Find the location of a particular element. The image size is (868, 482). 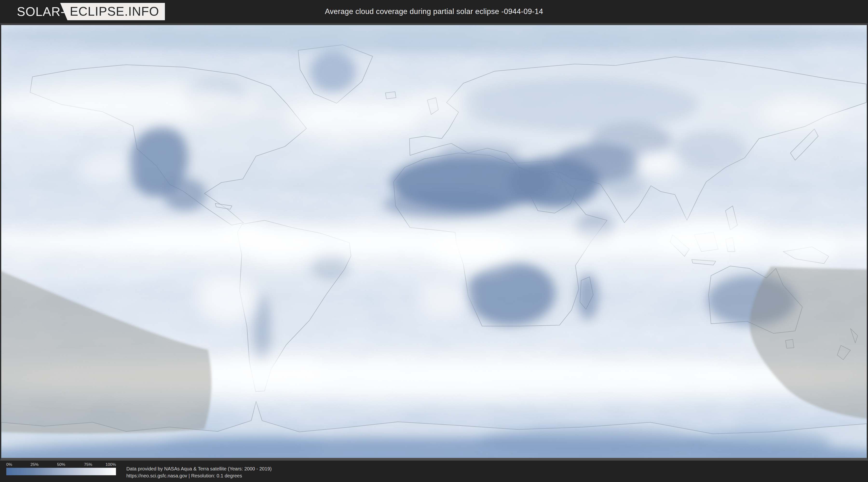

logo-text-eclipse-info: ECLIPSE.INFO is located at coordinates (113, 11).